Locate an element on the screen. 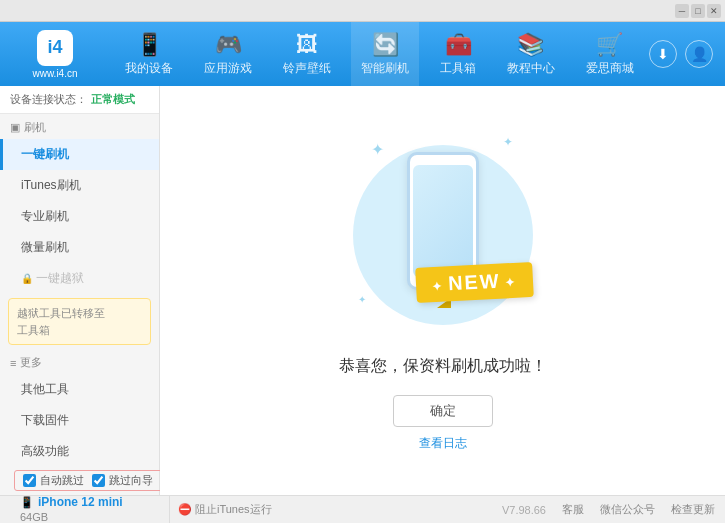 This screenshot has height=523, width=725. nav-label-smart-flash: 智能刷机 is located at coordinates (385, 68).